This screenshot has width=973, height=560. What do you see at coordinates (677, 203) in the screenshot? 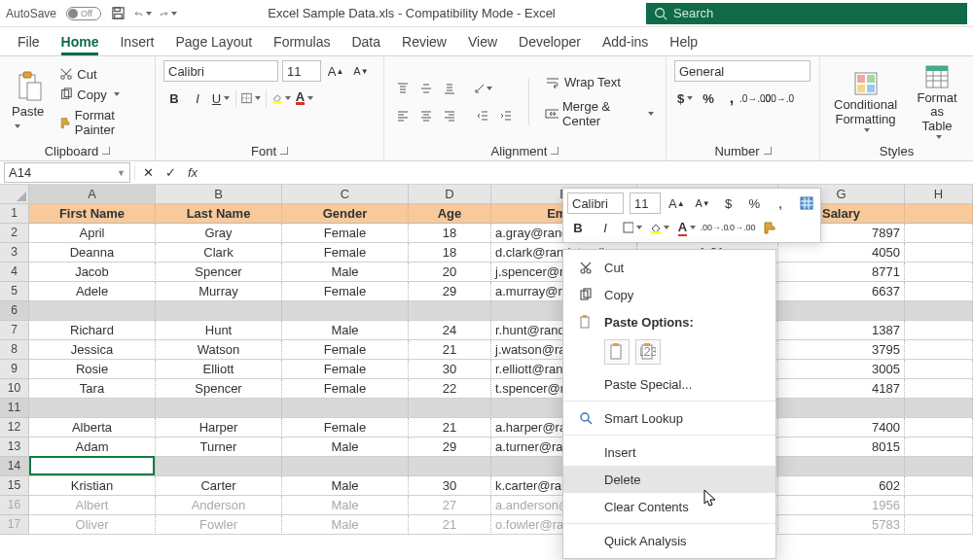
I see `mini-increase-font-icon: A▲` at bounding box center [677, 203].